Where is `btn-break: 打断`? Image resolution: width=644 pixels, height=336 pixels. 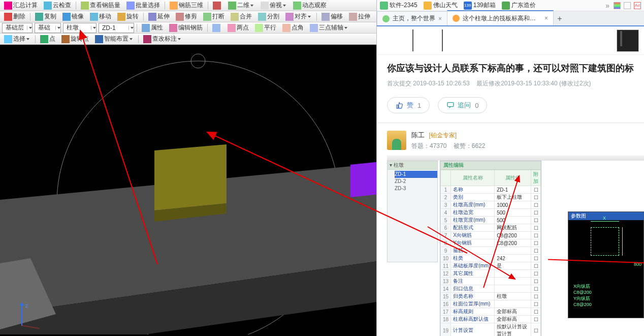 btn-break: 打断 is located at coordinates (214, 17).